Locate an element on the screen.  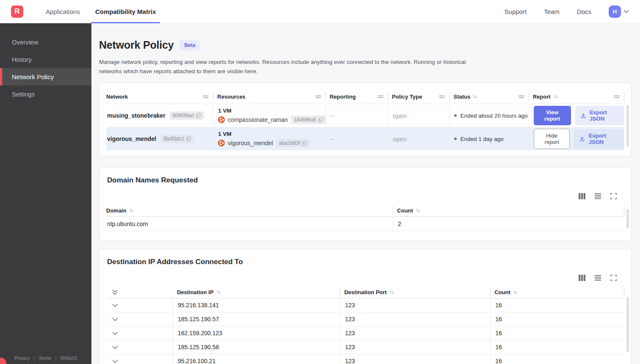
count-cell: 2 is located at coordinates (509, 223).